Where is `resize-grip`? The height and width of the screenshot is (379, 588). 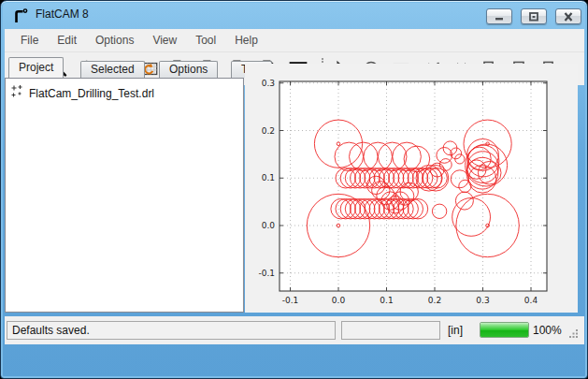 resize-grip is located at coordinates (574, 334).